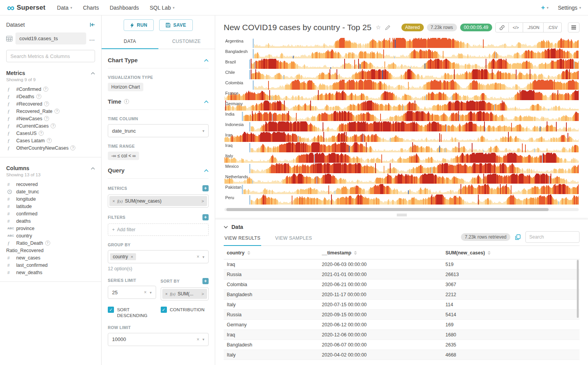 This screenshot has height=365, width=588. What do you see at coordinates (65, 8) in the screenshot?
I see `nav-item-data: Data▾` at bounding box center [65, 8].